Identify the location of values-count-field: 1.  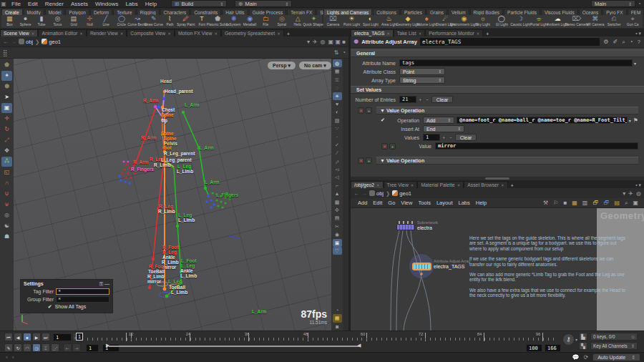
(431, 137).